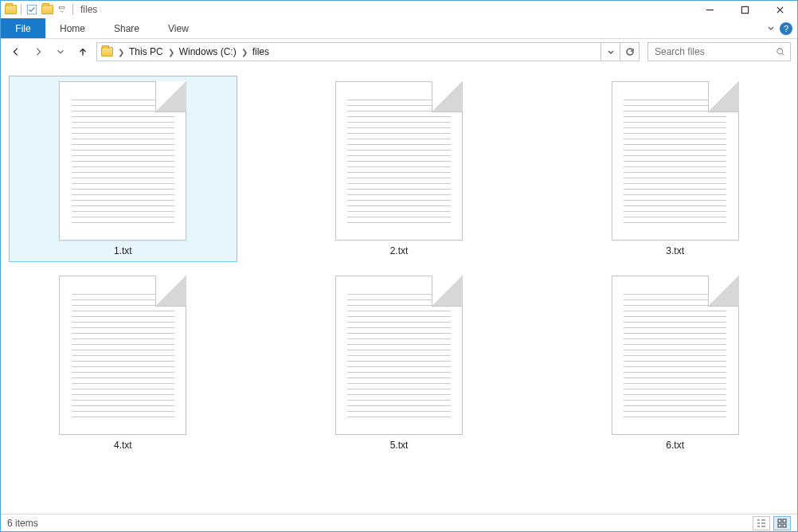 This screenshot has width=798, height=532. What do you see at coordinates (399, 29) in the screenshot?
I see `ribbon: File Home Share View ?` at bounding box center [399, 29].